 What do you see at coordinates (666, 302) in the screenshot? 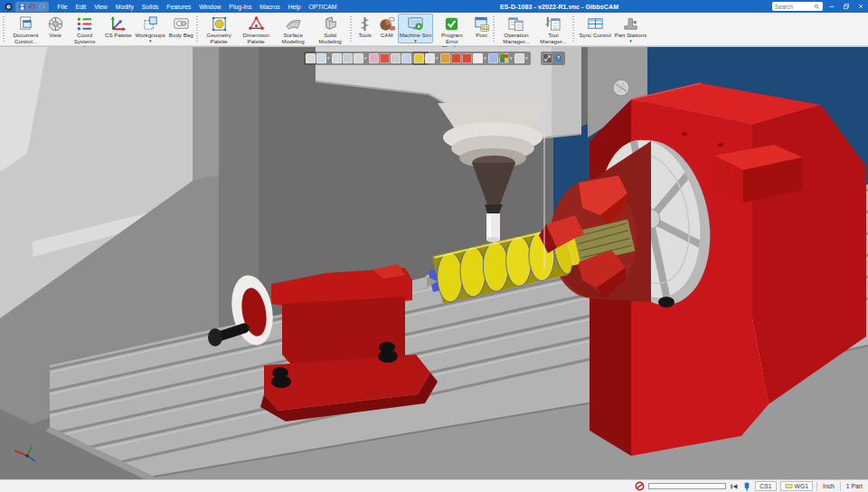
I see `table-clamp` at bounding box center [666, 302].